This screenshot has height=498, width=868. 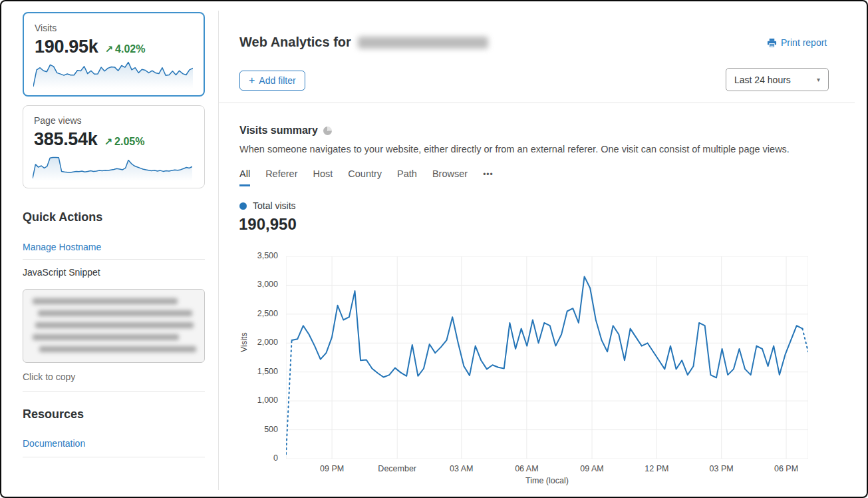 What do you see at coordinates (267, 206) in the screenshot?
I see `chart-legend: Total visits` at bounding box center [267, 206].